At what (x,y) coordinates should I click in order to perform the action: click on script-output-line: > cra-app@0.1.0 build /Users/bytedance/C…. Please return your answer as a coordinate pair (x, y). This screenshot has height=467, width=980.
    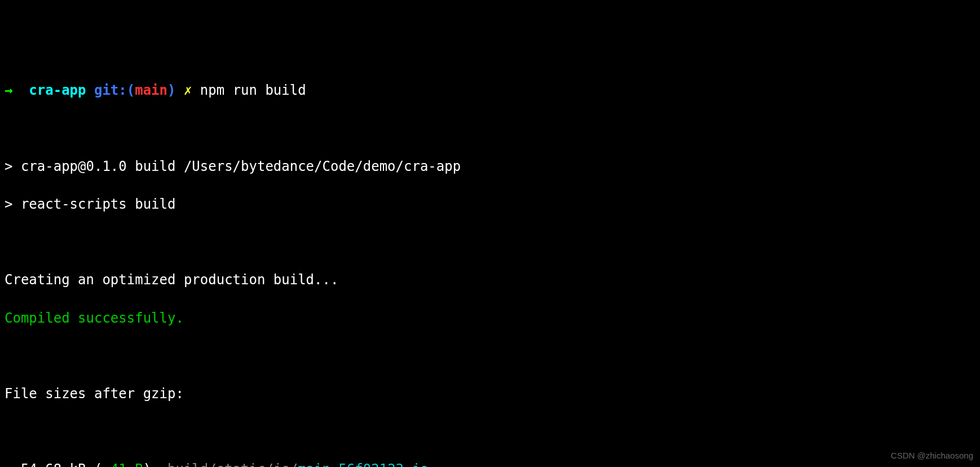
    Looking at the image, I should click on (490, 167).